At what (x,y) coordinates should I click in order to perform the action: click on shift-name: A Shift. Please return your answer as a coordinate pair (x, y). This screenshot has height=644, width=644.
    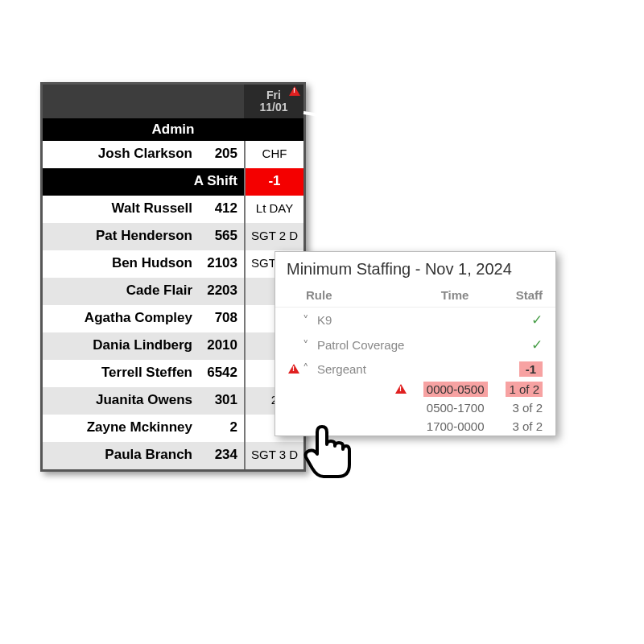
    Looking at the image, I should click on (143, 182).